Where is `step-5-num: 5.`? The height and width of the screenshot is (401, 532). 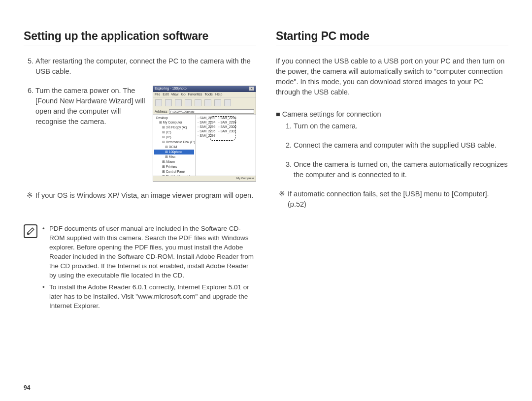
step-5-num: 5. is located at coordinates (30, 66).